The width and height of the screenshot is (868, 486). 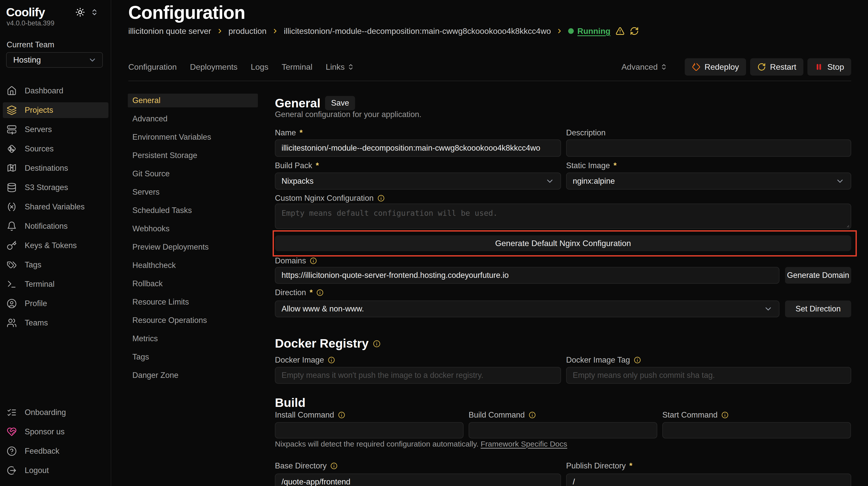 I want to click on subnav-item-persistent-storage: Persistent Storage, so click(x=193, y=156).